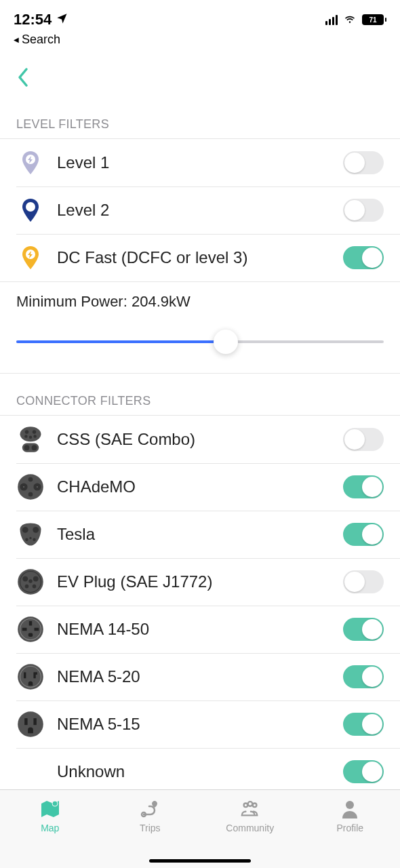 This screenshot has height=868, width=400. Describe the element at coordinates (151, 828) in the screenshot. I see `tab-label: Trips` at that location.